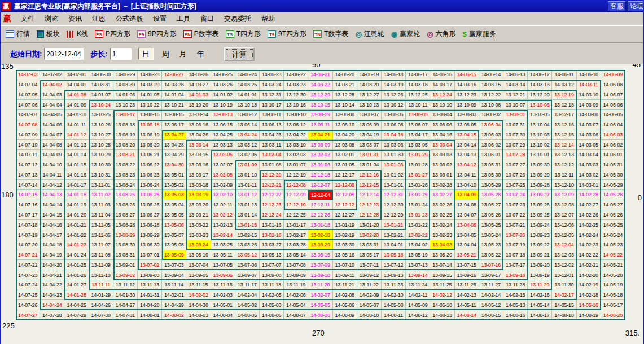  Describe the element at coordinates (224, 315) in the screenshot. I see `date-cell: 14-08-04` at that location.